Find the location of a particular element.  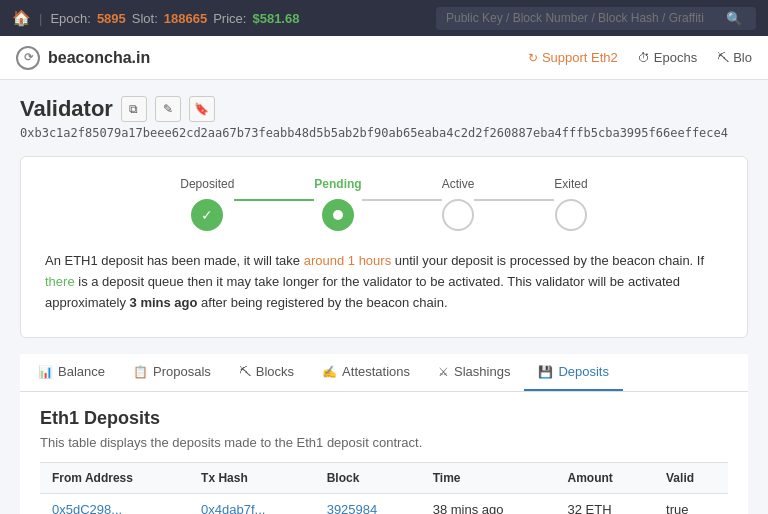

col-amount: Amount is located at coordinates (606, 478).